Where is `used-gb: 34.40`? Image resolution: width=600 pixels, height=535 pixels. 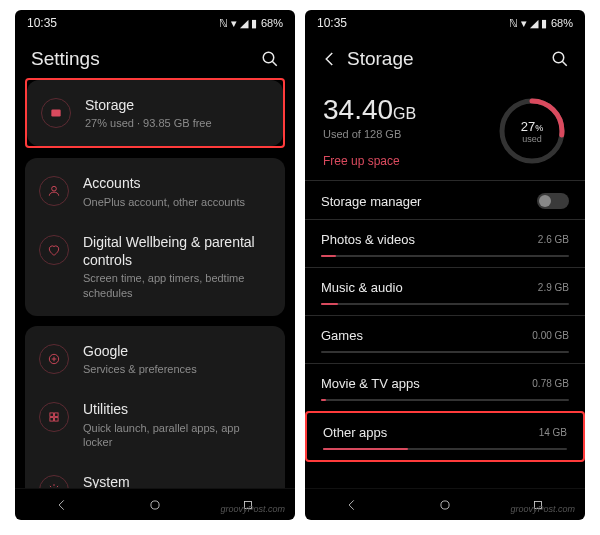
used-gb: 34.40 is located at coordinates (358, 110).